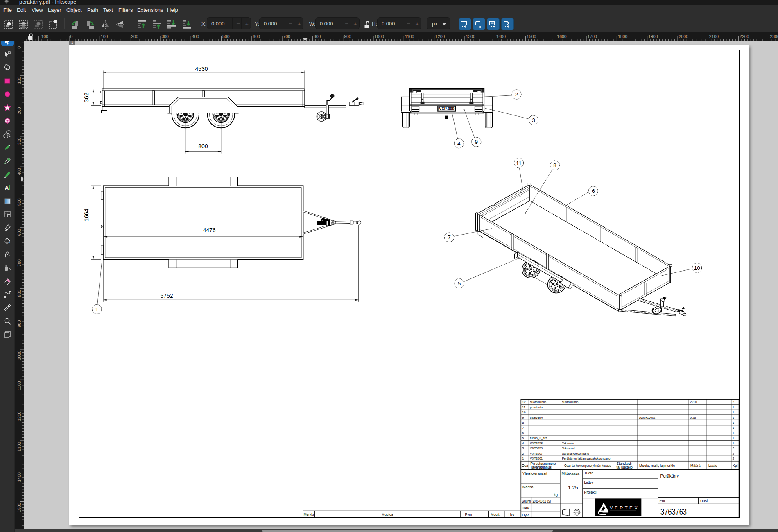 The height and width of the screenshot is (532, 778). Describe the element at coordinates (539, 438) in the screenshot. I see `svg-text: runko_2_aks` at that location.